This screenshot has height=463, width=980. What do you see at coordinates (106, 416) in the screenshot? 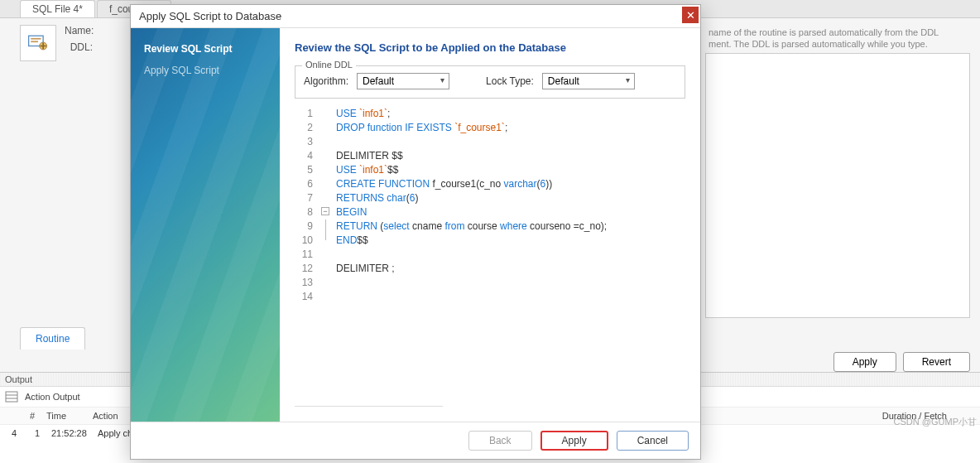
I see `col-action: Action` at bounding box center [106, 416].